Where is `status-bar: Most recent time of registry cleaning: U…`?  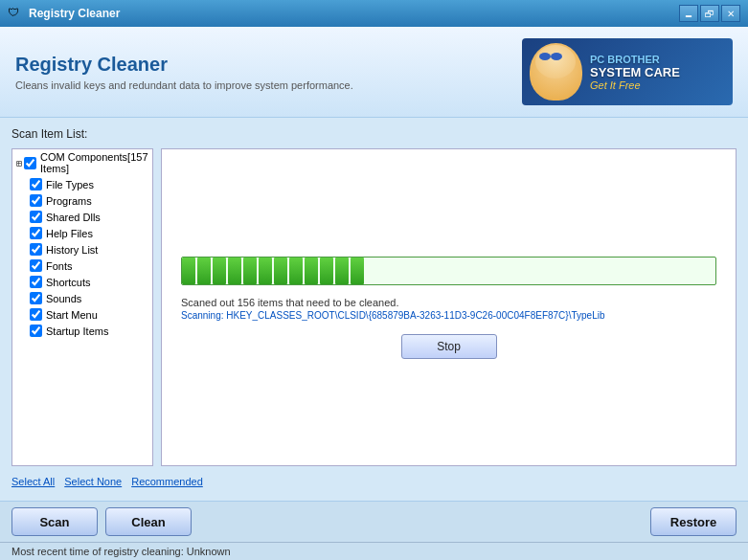 status-bar: Most recent time of registry cleaning: U… is located at coordinates (374, 551).